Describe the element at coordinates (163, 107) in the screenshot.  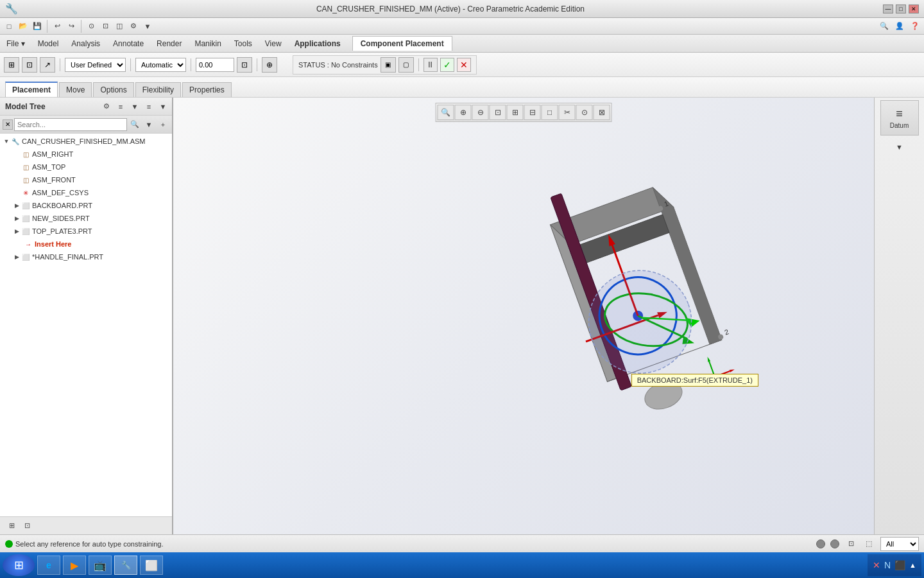
I see `tree-expand-icon: ▼` at that location.